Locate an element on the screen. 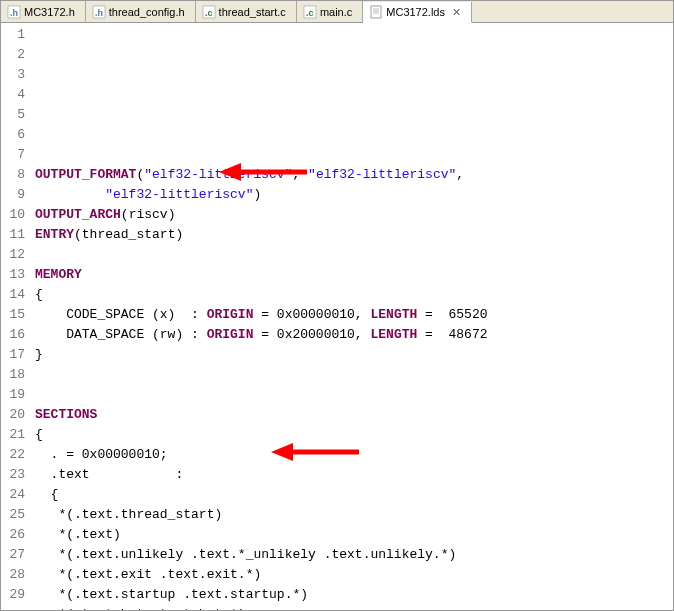  tab-label: MC3172.h is located at coordinates (50, 12).